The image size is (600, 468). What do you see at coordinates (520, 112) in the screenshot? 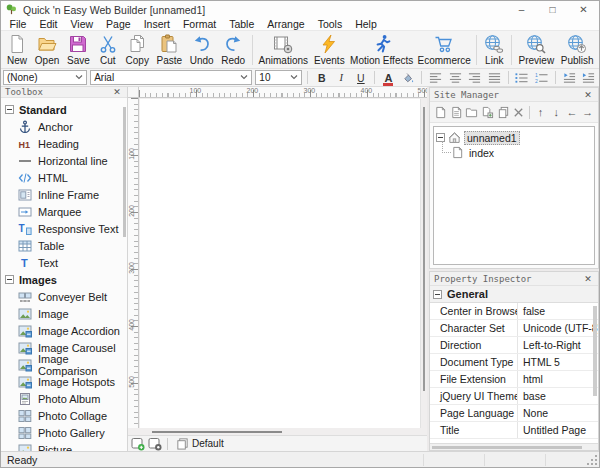
I see `delete-page-button` at bounding box center [520, 112].